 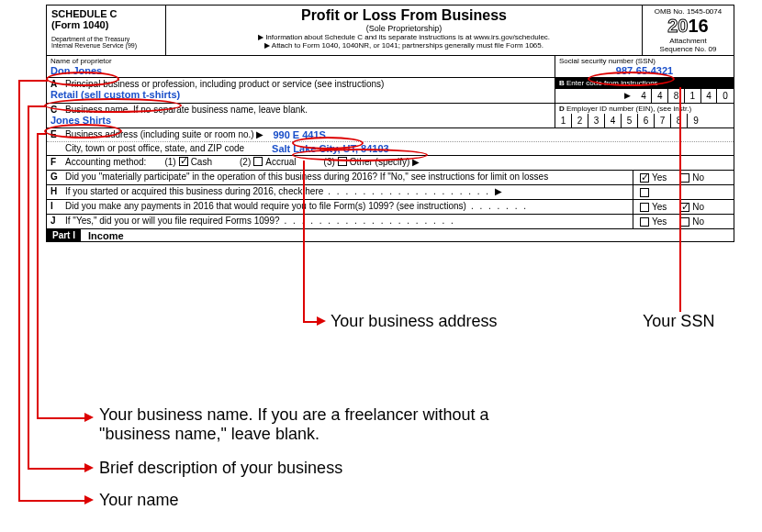 What do you see at coordinates (28, 286) in the screenshot?
I see `line-desc-v` at bounding box center [28, 286].